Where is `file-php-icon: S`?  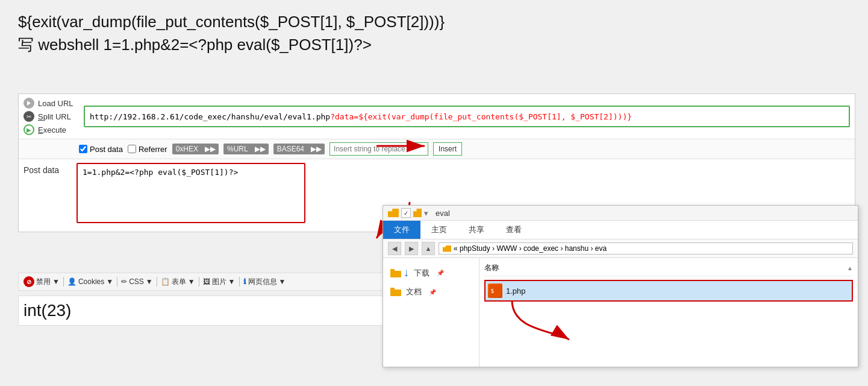 file-php-icon: S is located at coordinates (495, 291).